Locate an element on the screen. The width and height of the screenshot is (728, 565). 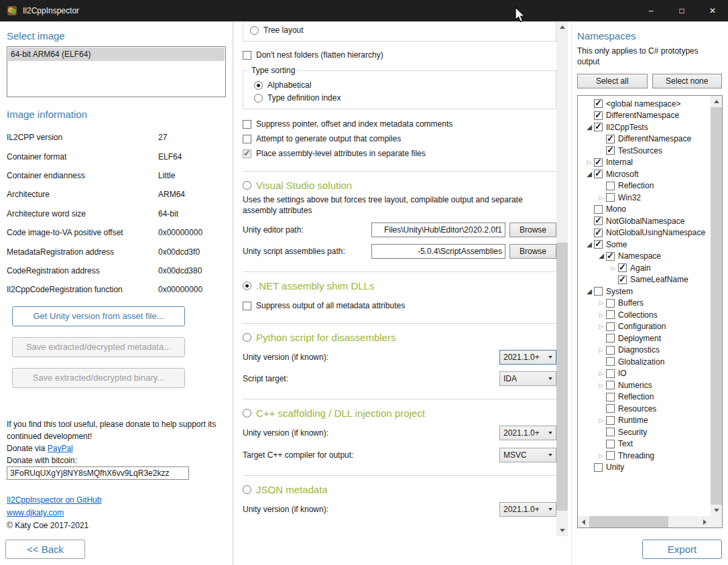
browse-editor-path-button: Browse is located at coordinates (533, 230).